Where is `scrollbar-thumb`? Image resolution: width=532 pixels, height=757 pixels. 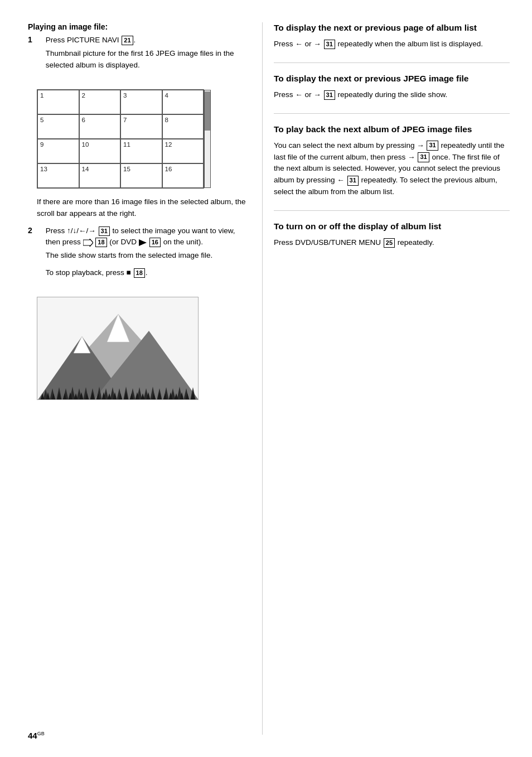 scrollbar-thumb is located at coordinates (207, 111).